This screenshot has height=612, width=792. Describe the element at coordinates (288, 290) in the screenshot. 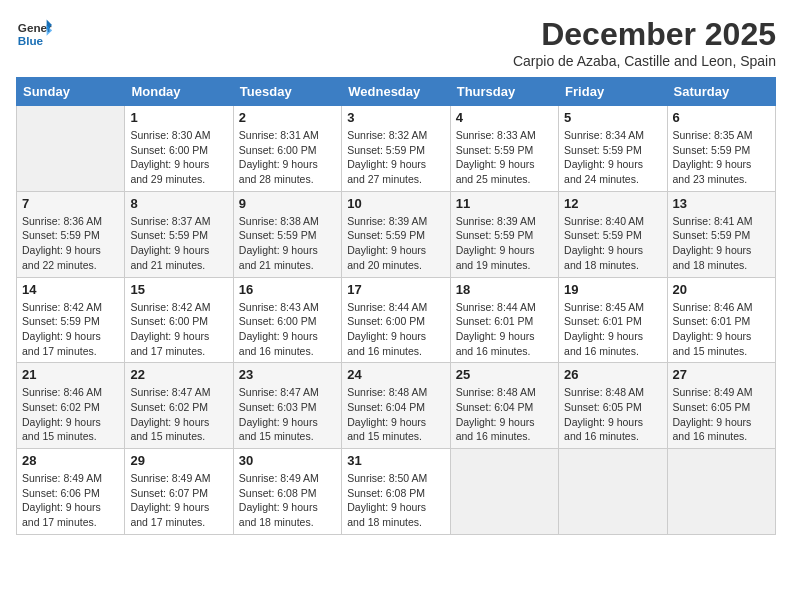

I see `day-number: 16` at that location.